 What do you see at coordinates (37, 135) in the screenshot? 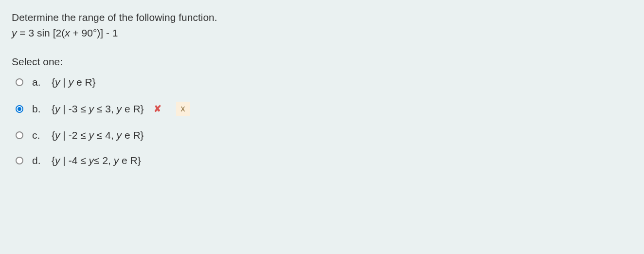
I see `option-c-letter: c.` at bounding box center [37, 135].